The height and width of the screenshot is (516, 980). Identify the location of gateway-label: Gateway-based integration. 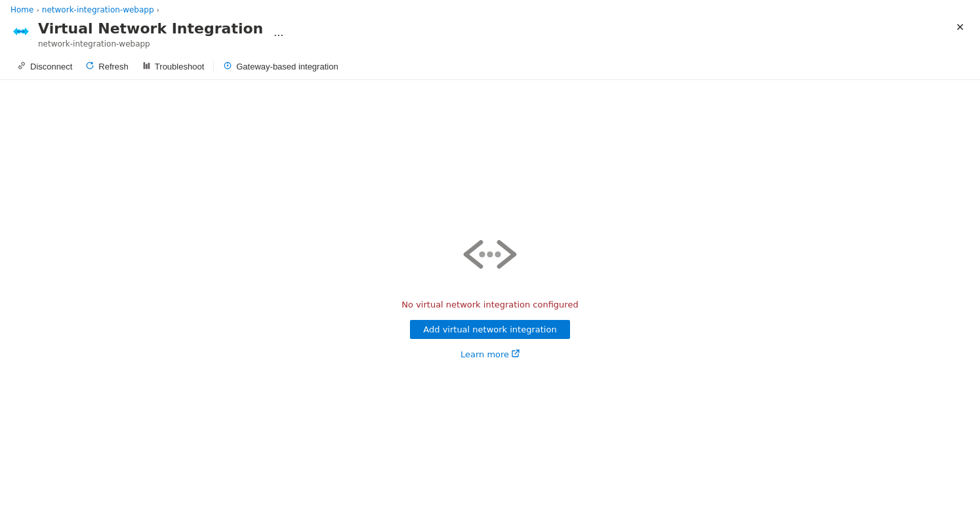
(287, 67).